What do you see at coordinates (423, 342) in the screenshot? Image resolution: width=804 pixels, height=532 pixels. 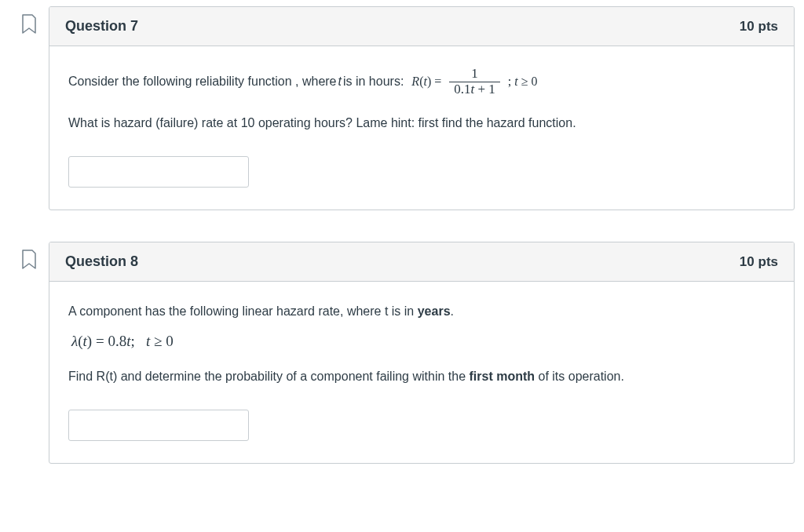 I see `formula: λ(t) = 0.8t; t ≥ 0` at bounding box center [423, 342].